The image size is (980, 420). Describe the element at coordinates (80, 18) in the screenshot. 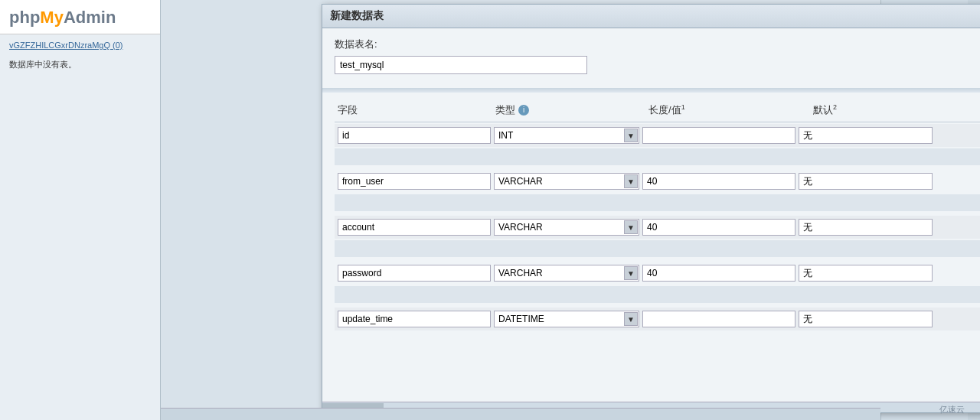

I see `logo: phpMyAdmin` at that location.